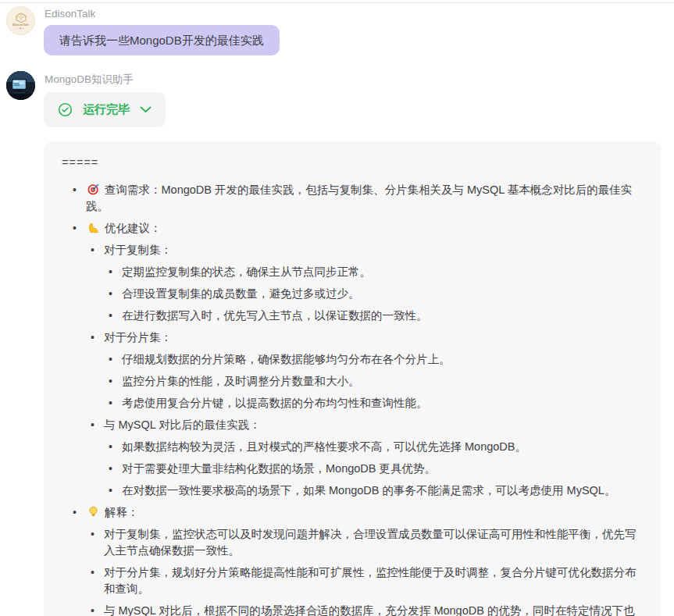 This screenshot has width=674, height=616. I want to click on nested-list: 如果数据结构较为灵活，且对模式的严格性要求不高，可以优先选择 MongoDB。 …, so click(373, 468).